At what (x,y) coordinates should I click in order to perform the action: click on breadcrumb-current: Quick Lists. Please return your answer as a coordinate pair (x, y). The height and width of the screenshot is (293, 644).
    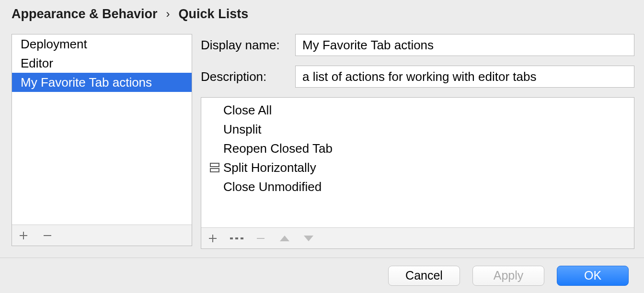
    Looking at the image, I should click on (214, 14).